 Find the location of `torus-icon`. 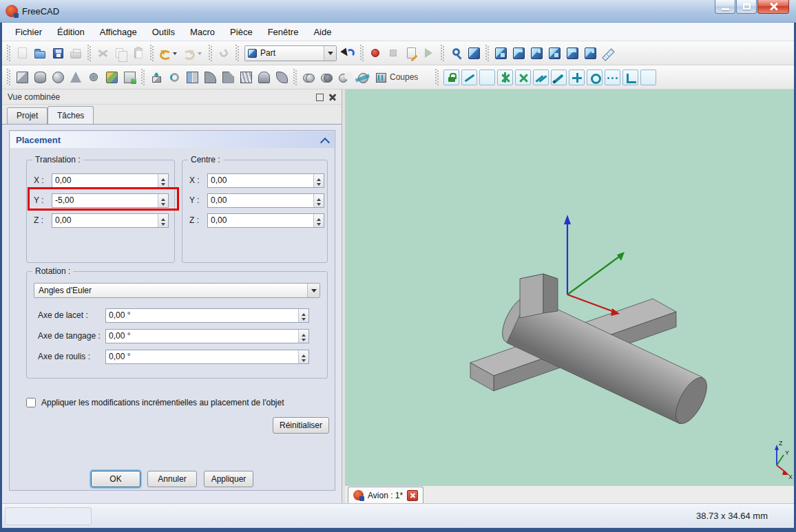

torus-icon is located at coordinates (94, 77).